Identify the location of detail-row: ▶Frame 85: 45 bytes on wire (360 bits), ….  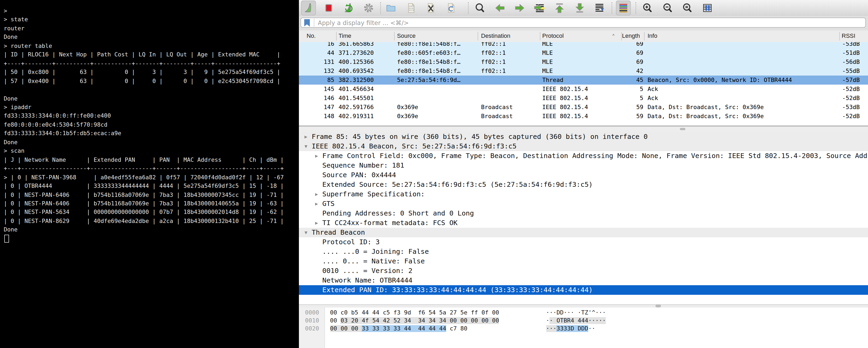
(583, 137).